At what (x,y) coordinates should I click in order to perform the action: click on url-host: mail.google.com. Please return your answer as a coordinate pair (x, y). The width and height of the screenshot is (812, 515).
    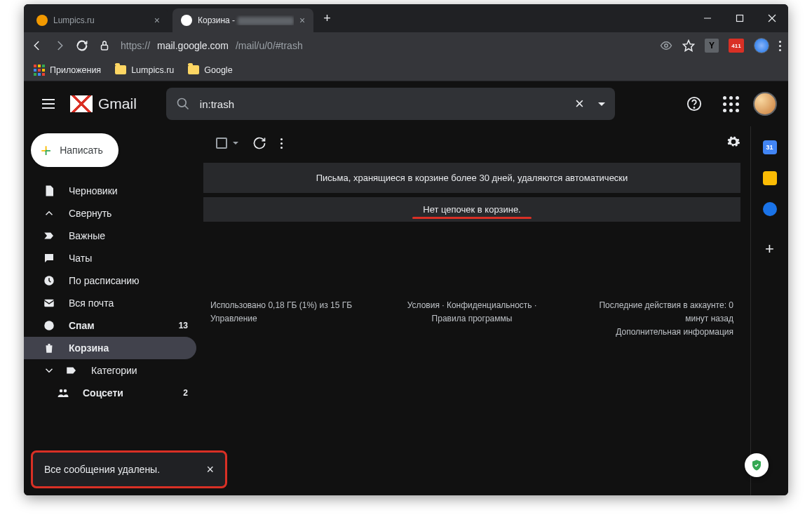
    Looking at the image, I should click on (193, 46).